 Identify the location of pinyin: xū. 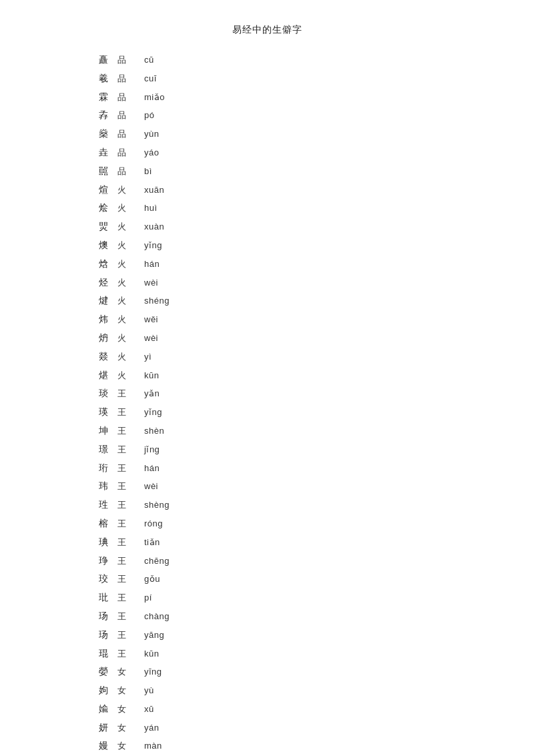
(150, 709).